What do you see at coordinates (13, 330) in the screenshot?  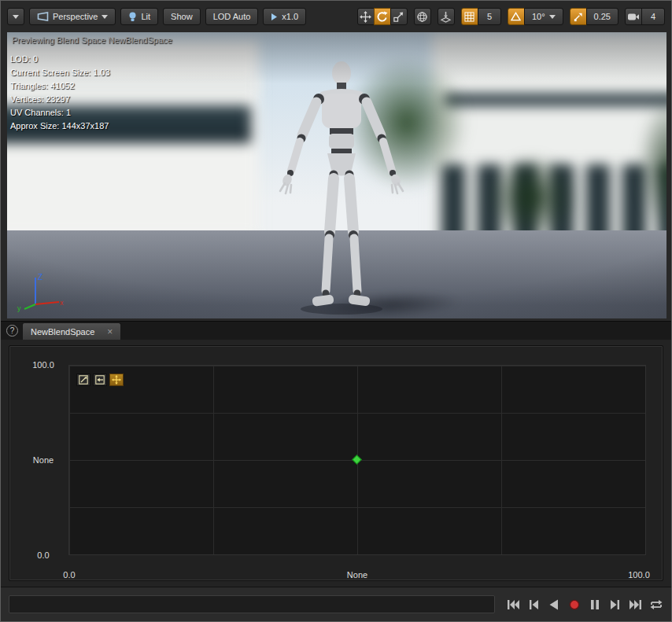 I see `help-label: ?` at bounding box center [13, 330].